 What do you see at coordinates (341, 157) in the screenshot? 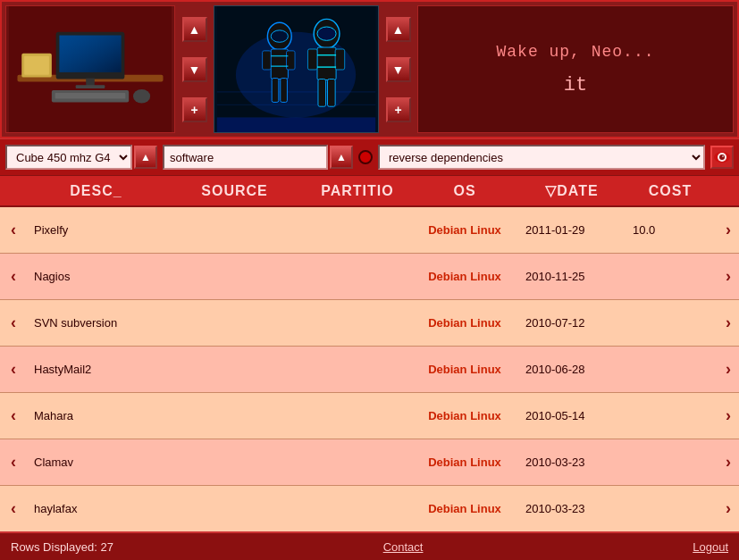
I see `search-btn: ▲` at bounding box center [341, 157].